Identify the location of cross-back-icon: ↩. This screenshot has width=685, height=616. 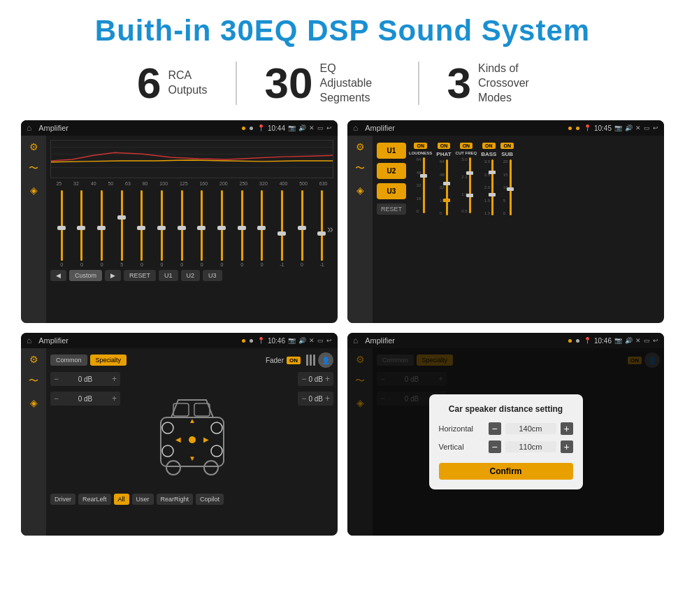
(656, 129).